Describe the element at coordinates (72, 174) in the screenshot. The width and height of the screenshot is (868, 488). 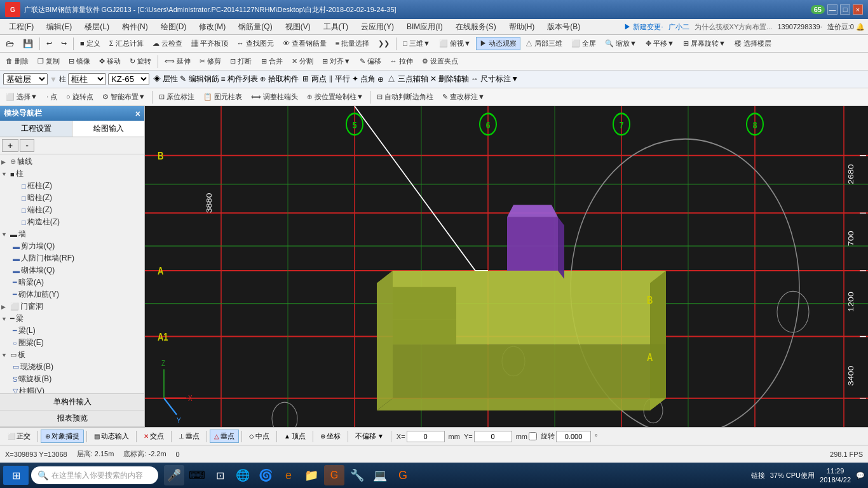
I see `tree-column-group: ▼ ■ 柱` at that location.